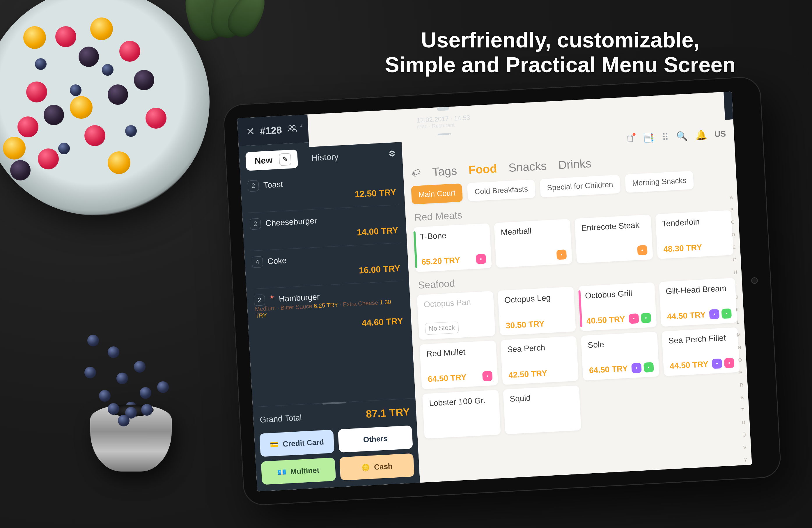 The width and height of the screenshot is (812, 528). I want to click on gear-icon: ⚙, so click(392, 154).